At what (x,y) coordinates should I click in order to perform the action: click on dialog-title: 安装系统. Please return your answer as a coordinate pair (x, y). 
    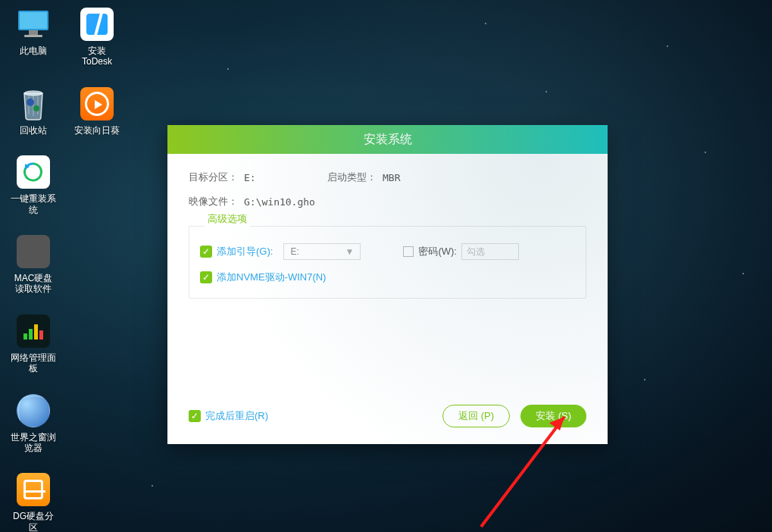
    Looking at the image, I should click on (388, 139).